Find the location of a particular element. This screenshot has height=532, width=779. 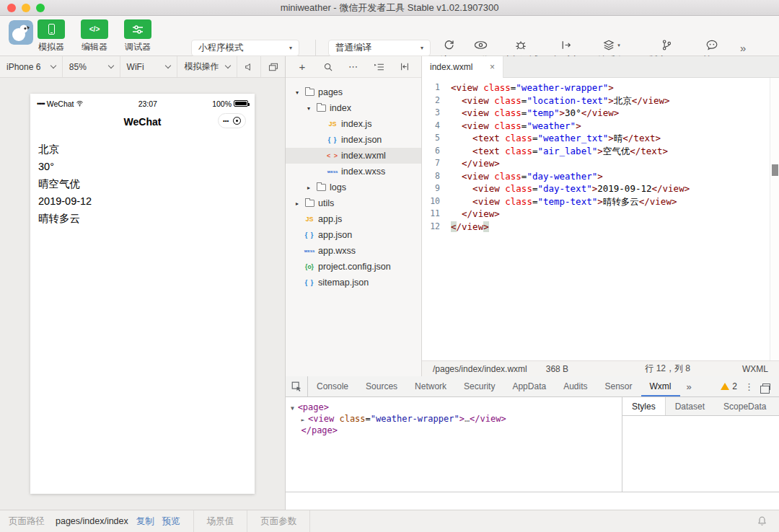

scrollbar-thumb is located at coordinates (775, 170).